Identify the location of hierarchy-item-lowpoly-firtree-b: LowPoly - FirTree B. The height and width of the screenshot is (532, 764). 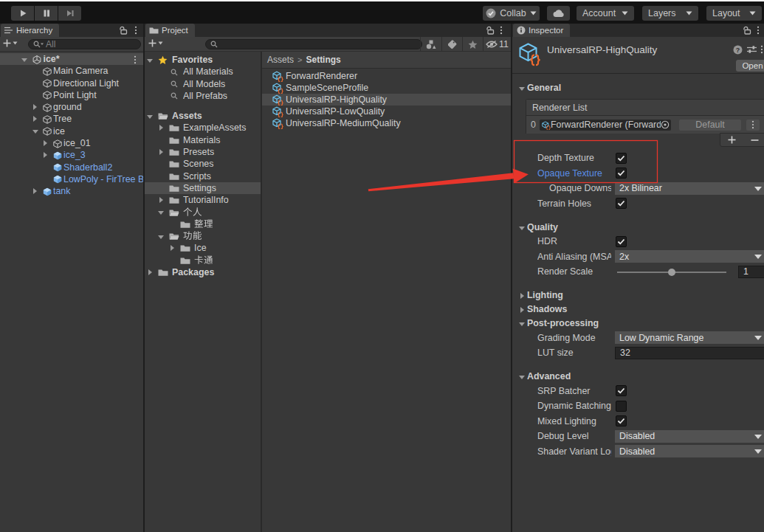
(72, 179).